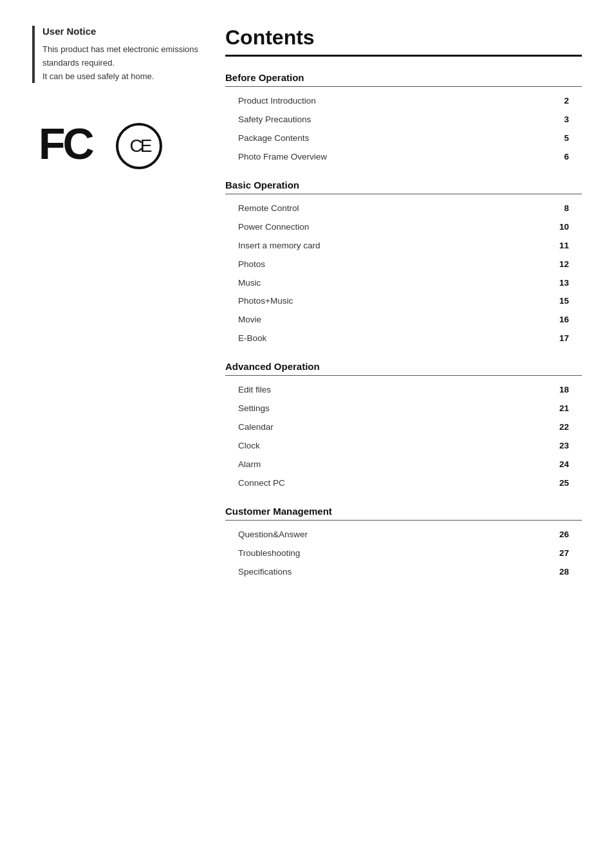  What do you see at coordinates (404, 368) in the screenshot?
I see `section-header-advanced-operation: Advanced Operation` at bounding box center [404, 368].